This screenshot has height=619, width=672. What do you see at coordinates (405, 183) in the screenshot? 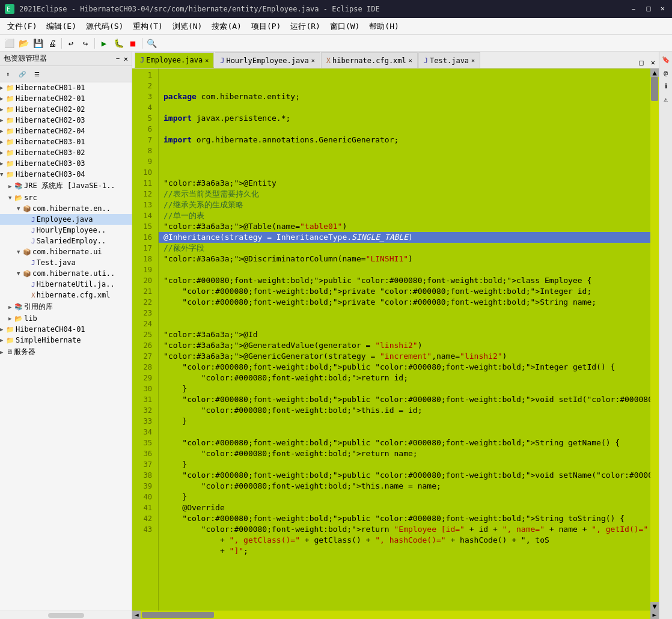
I see `code-line-9: "color:#3a6a3a;">@Entity` at bounding box center [405, 183].